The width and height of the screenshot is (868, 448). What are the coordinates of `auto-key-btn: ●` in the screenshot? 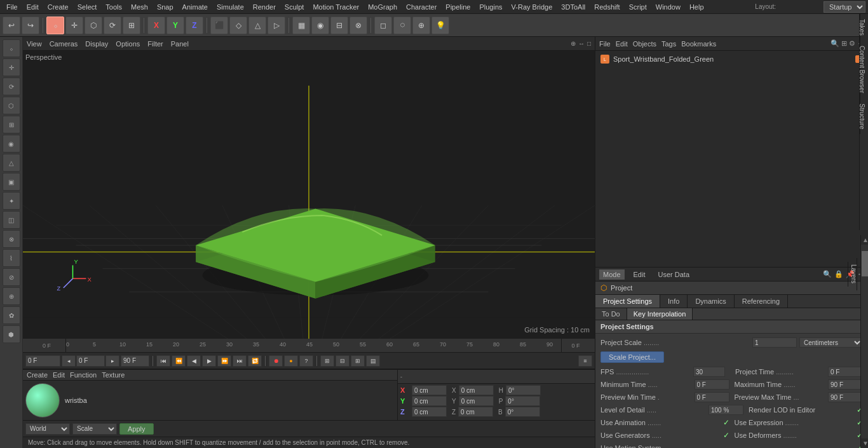 It's located at (291, 361).